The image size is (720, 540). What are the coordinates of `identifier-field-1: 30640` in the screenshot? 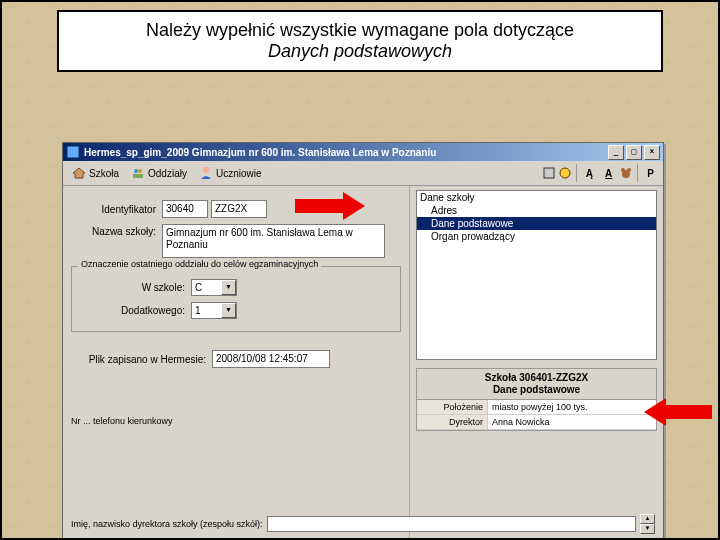 It's located at (185, 209).